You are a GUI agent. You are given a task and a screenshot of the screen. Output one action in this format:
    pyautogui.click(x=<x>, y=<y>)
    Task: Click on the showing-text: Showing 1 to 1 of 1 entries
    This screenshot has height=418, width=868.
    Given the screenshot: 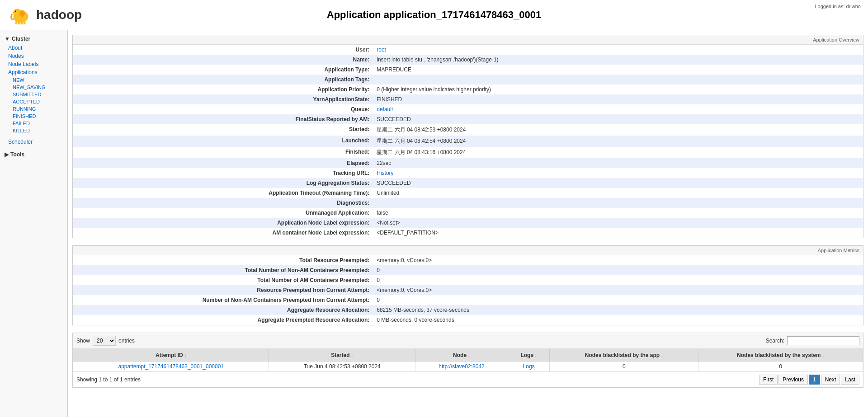 What is the action you would take?
    pyautogui.click(x=108, y=380)
    